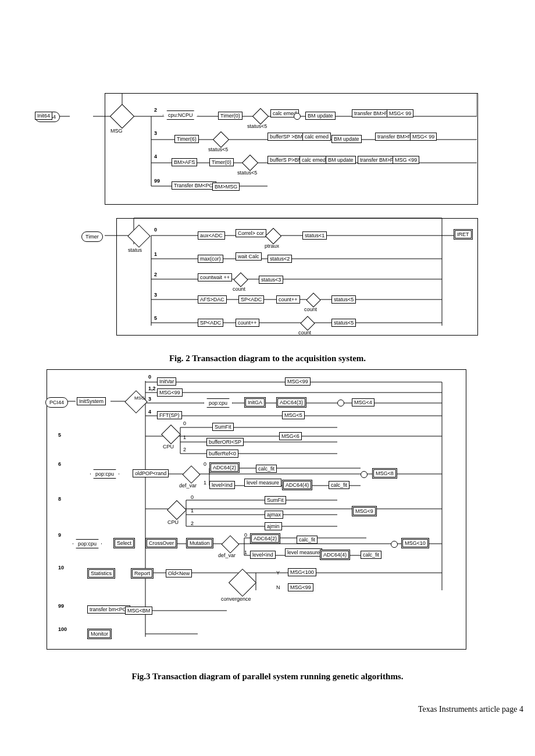  Describe the element at coordinates (245, 535) in the screenshot. I see `dvb-0: 0` at that location.